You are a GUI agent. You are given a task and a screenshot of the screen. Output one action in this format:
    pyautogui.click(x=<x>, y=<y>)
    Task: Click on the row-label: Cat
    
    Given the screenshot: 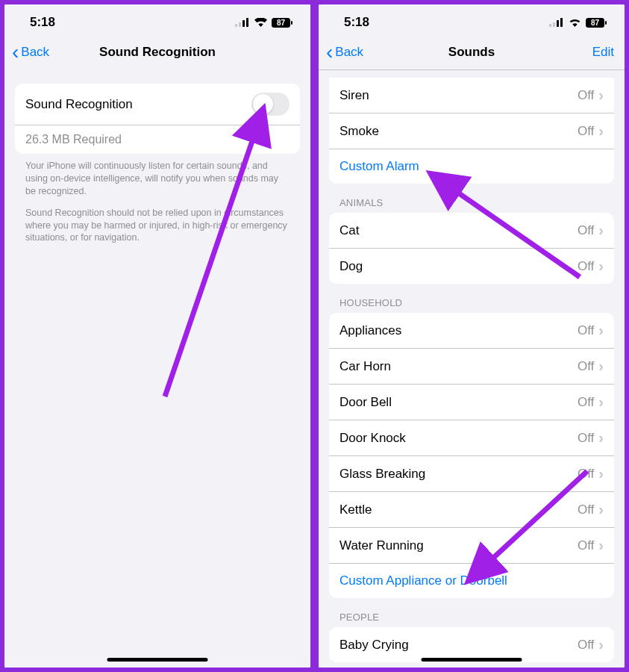 What is the action you would take?
    pyautogui.click(x=349, y=231)
    